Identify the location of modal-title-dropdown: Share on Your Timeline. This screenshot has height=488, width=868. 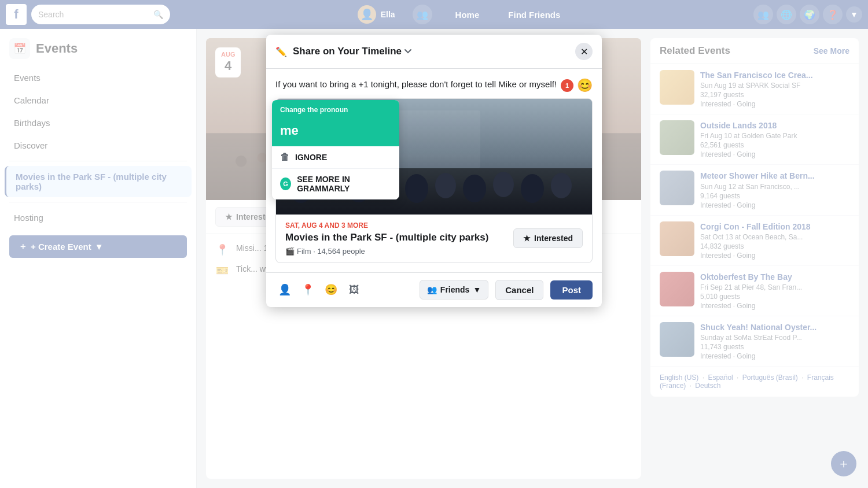
(352, 51).